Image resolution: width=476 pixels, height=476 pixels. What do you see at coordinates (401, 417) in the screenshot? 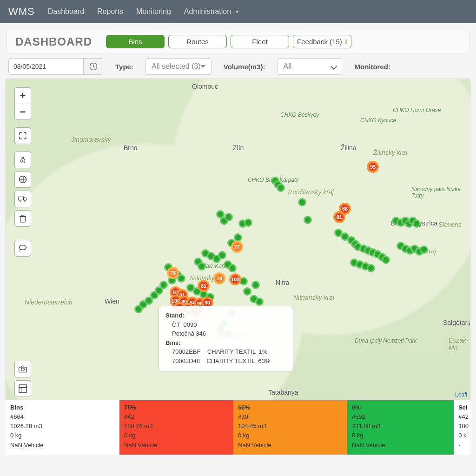
I see `stats-green-count: #592` at bounding box center [401, 417].